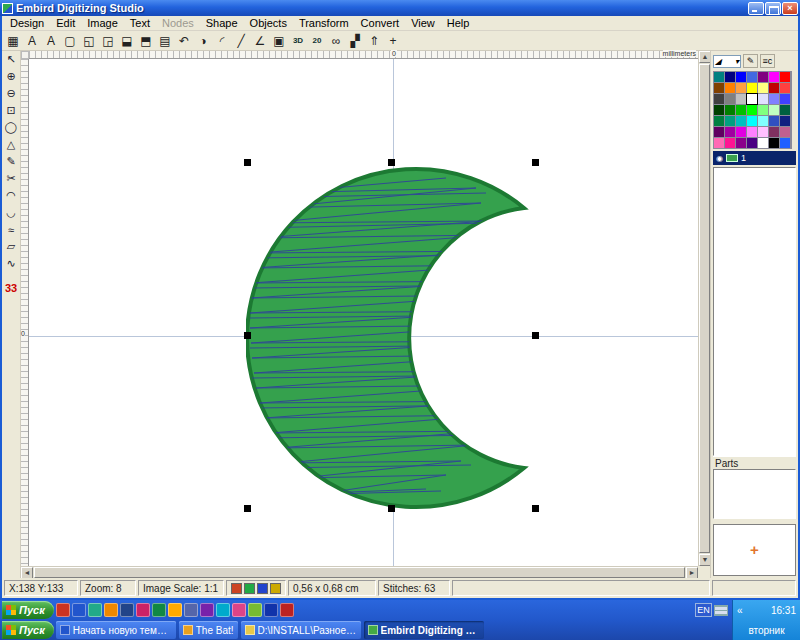  What do you see at coordinates (536, 508) in the screenshot?
I see `selection-handle-se` at bounding box center [536, 508].